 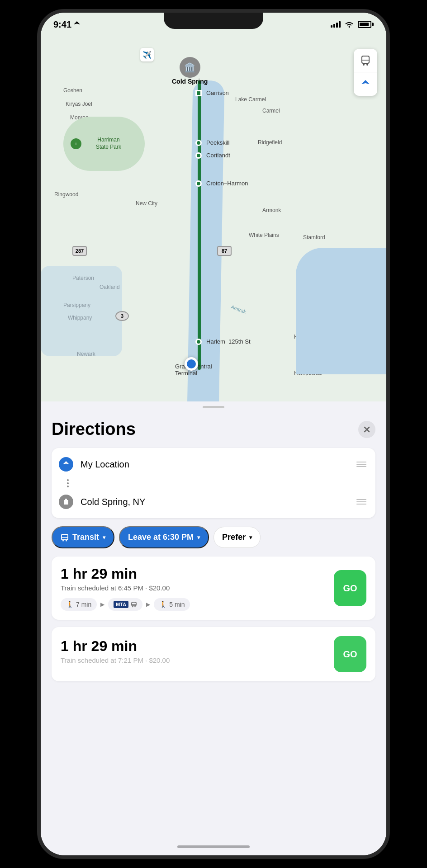 What do you see at coordinates (199, 184) in the screenshot?
I see `croton-harmon-dot` at bounding box center [199, 184].